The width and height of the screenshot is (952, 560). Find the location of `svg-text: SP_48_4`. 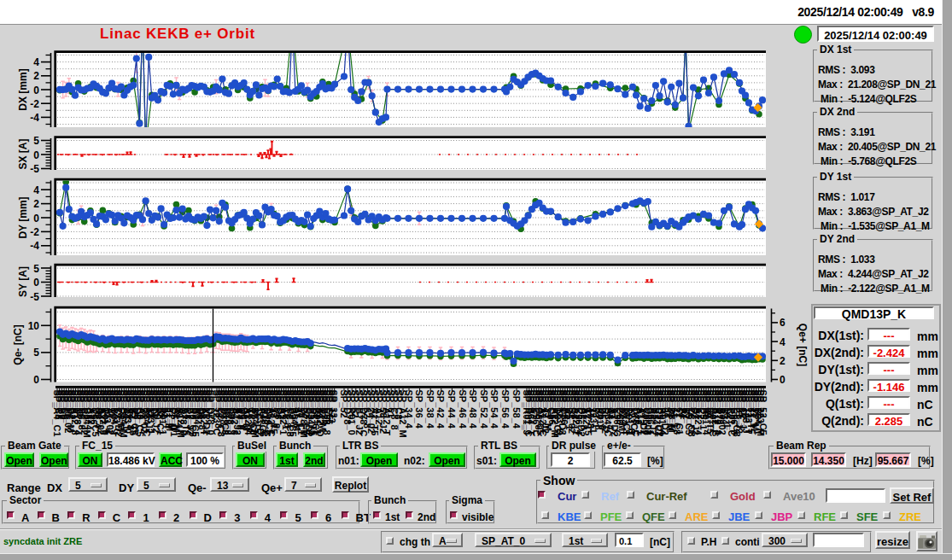

svg-text: SP_48_4 is located at coordinates (473, 410).